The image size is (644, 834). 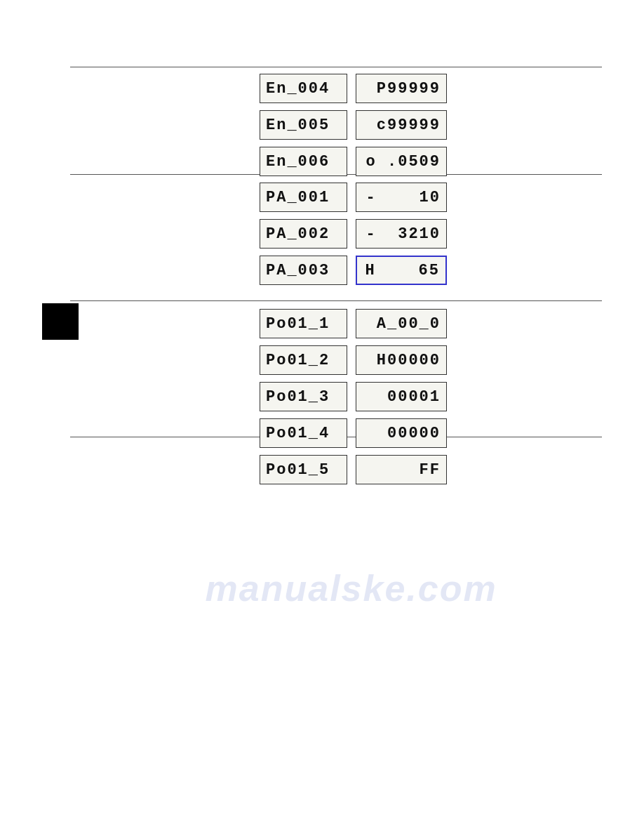 I want to click on row-pa003: PA_003 H 65, so click(x=354, y=270).